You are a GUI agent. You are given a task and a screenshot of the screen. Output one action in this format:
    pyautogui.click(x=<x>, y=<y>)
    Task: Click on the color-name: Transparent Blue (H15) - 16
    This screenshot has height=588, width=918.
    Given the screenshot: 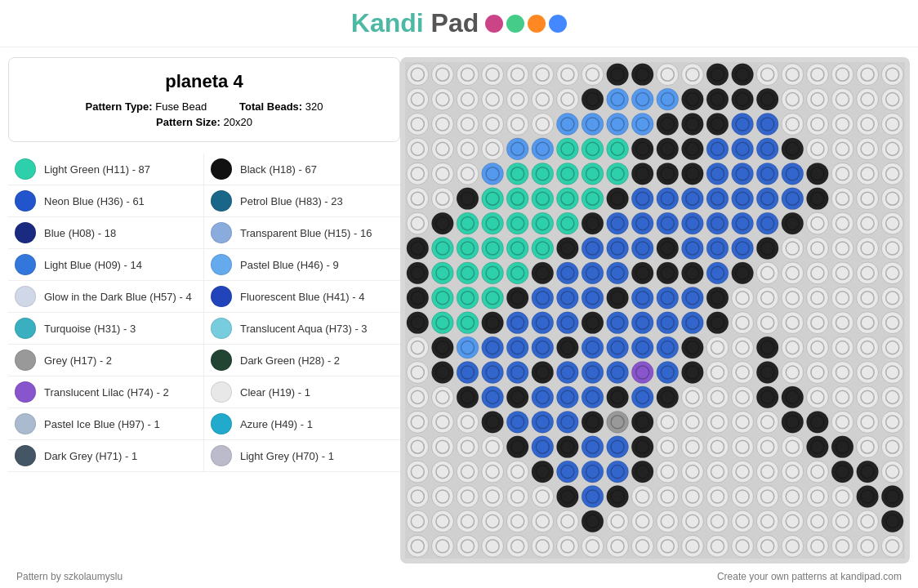 What is the action you would take?
    pyautogui.click(x=305, y=234)
    